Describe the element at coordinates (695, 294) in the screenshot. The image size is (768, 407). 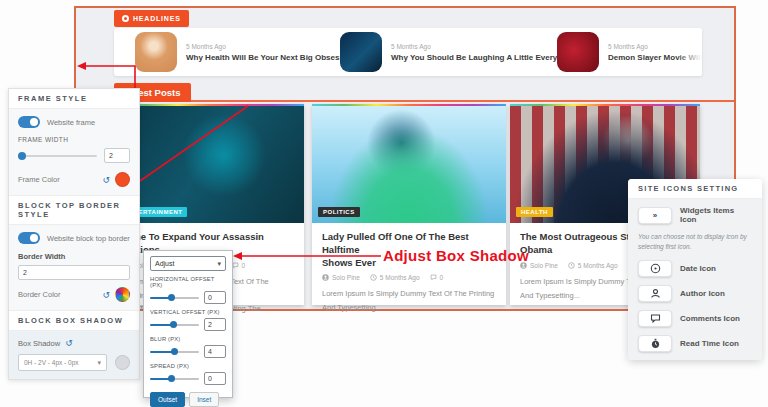
I see `author-icon-row: Author Icon` at that location.